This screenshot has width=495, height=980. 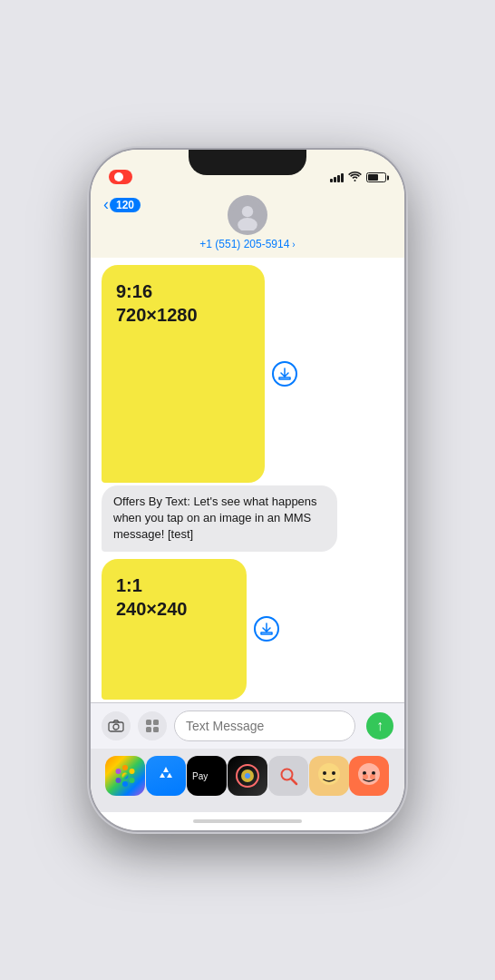 What do you see at coordinates (166, 776) in the screenshot?
I see `dock-icon-appstore` at bounding box center [166, 776].